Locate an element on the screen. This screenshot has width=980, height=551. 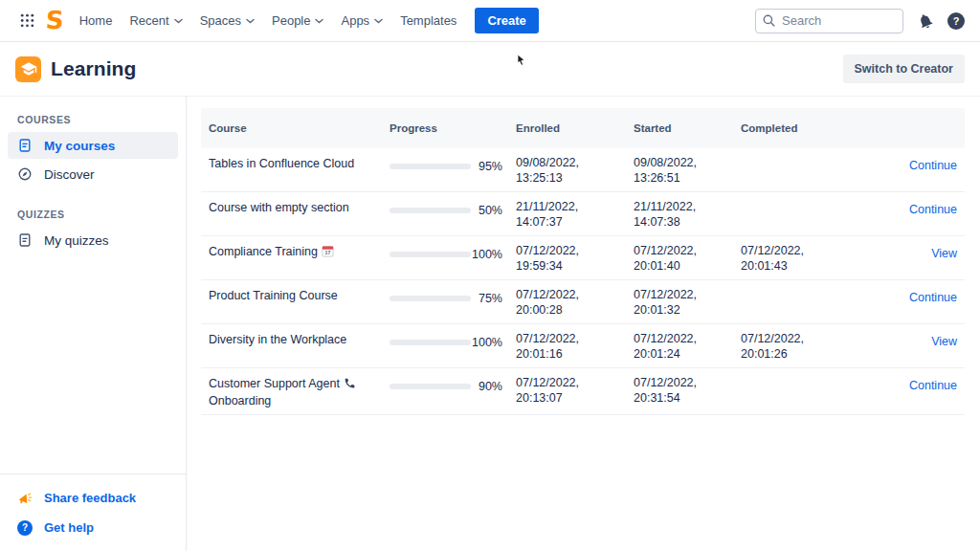
started-cell: 21/11/2022,14:07:38 is located at coordinates (687, 214).